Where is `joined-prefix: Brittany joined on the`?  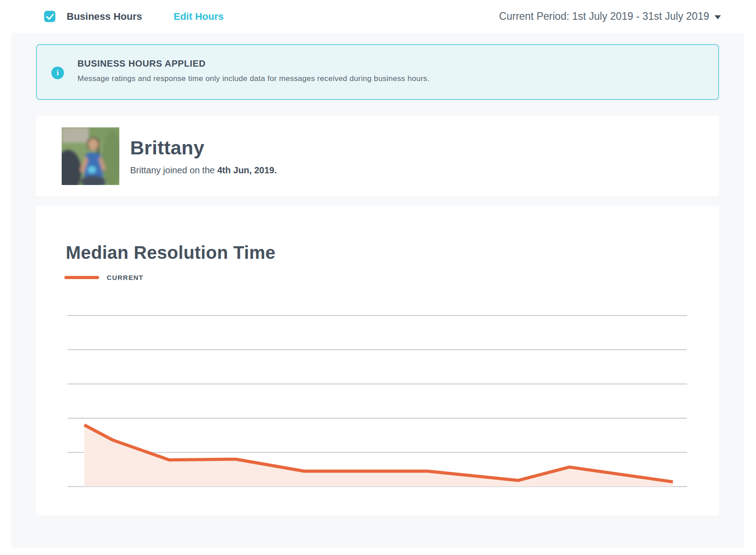
joined-prefix: Brittany joined on the is located at coordinates (174, 170).